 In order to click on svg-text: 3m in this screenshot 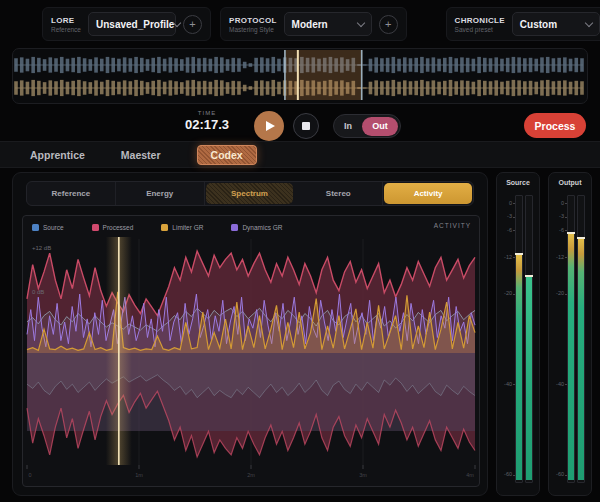, I will do `click(363, 475)`.